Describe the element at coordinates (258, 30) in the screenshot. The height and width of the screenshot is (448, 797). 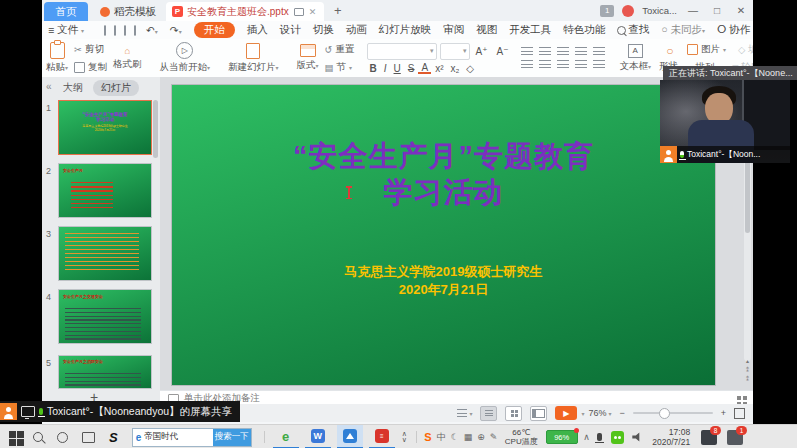
I see `tab-insert: 插入` at that location.